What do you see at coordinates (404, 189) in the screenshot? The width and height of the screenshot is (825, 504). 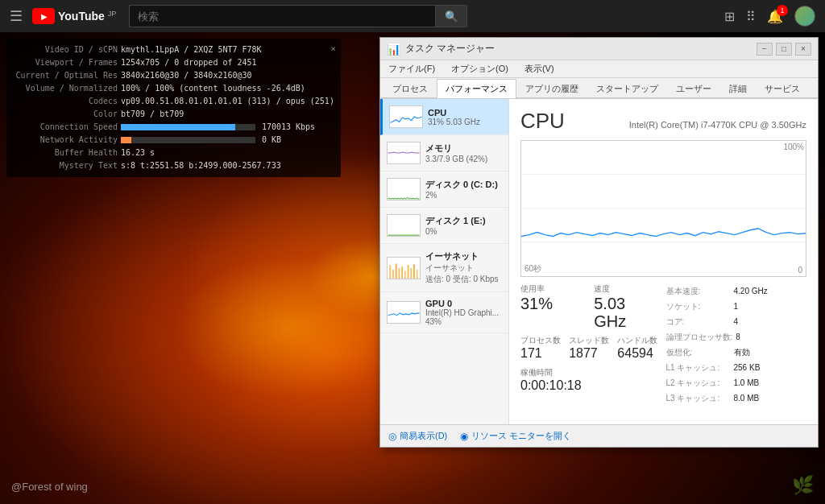 I see `disk0-mini-chart` at bounding box center [404, 189].